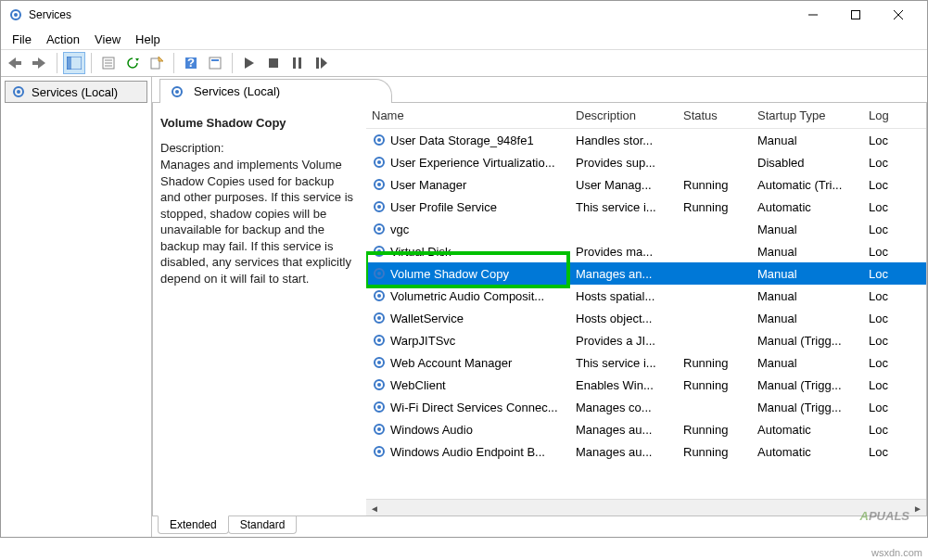  What do you see at coordinates (807, 185) in the screenshot?
I see `cell-startup: Automatic (Tri...` at bounding box center [807, 185].